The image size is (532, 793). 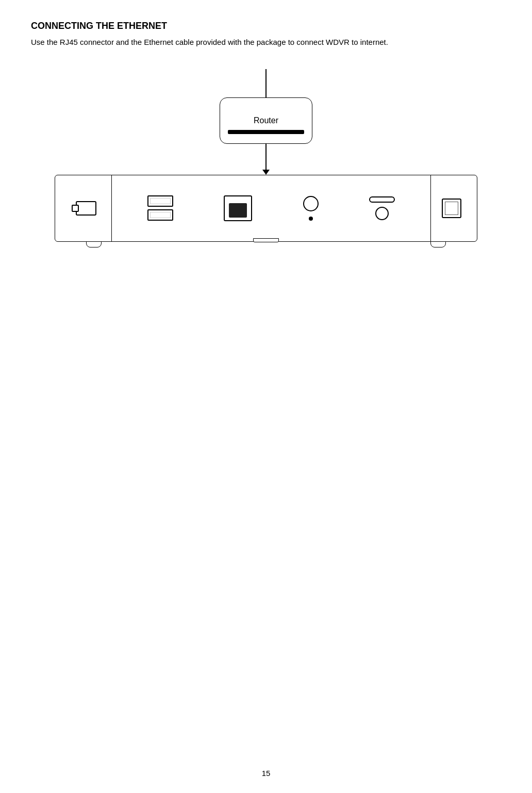 I want to click on connection-arrow, so click(x=266, y=159).